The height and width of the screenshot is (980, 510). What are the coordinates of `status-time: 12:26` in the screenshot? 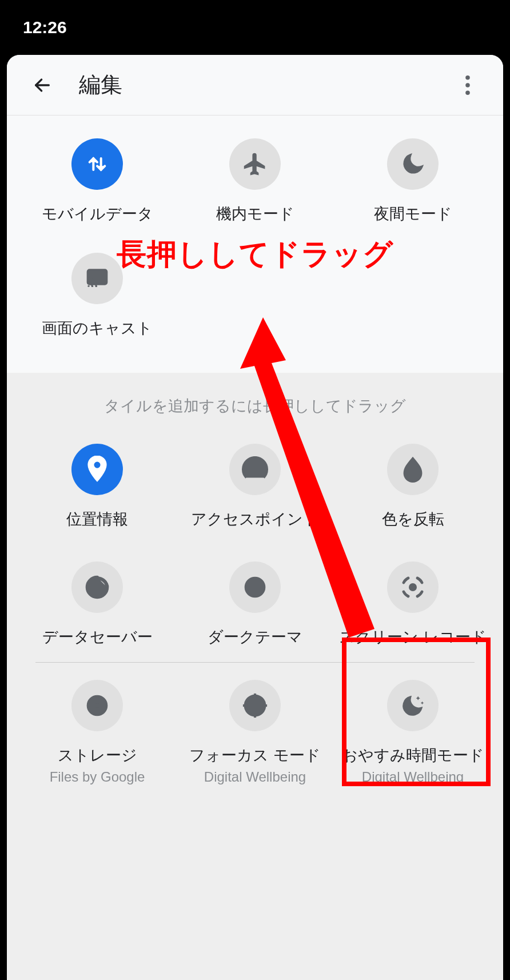 It's located at (45, 27).